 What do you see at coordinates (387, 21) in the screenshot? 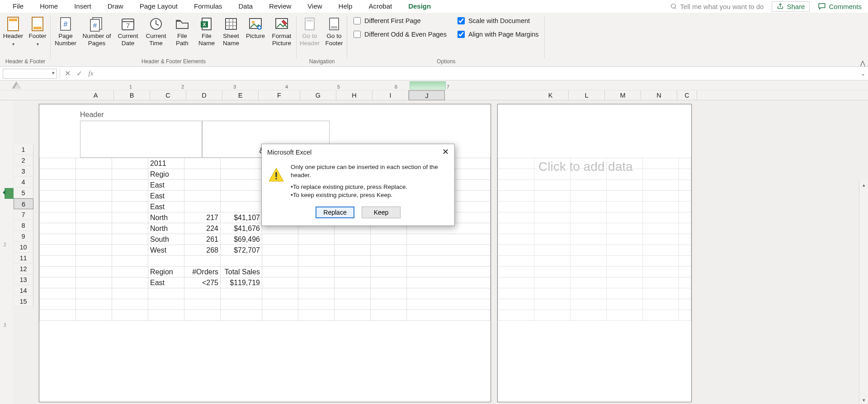
I see `diff-first-page-checkbox: Different First Page` at bounding box center [387, 21].